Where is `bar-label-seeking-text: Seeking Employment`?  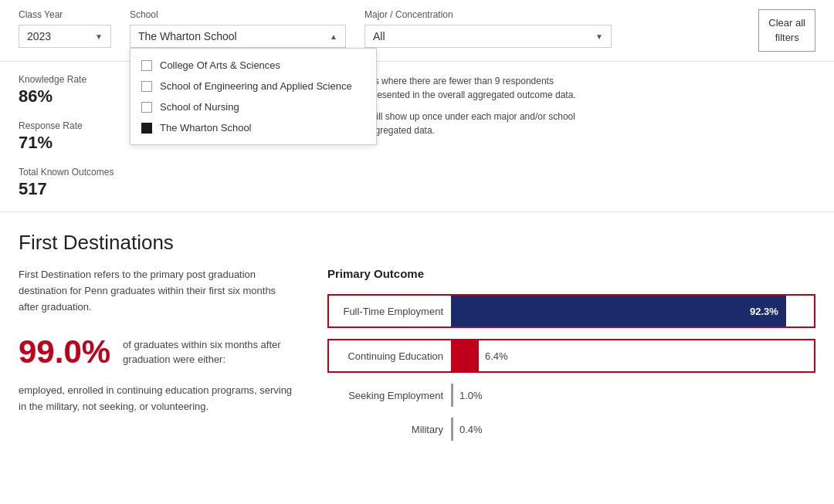
bar-label-seeking-text: Seeking Employment is located at coordinates (395, 395).